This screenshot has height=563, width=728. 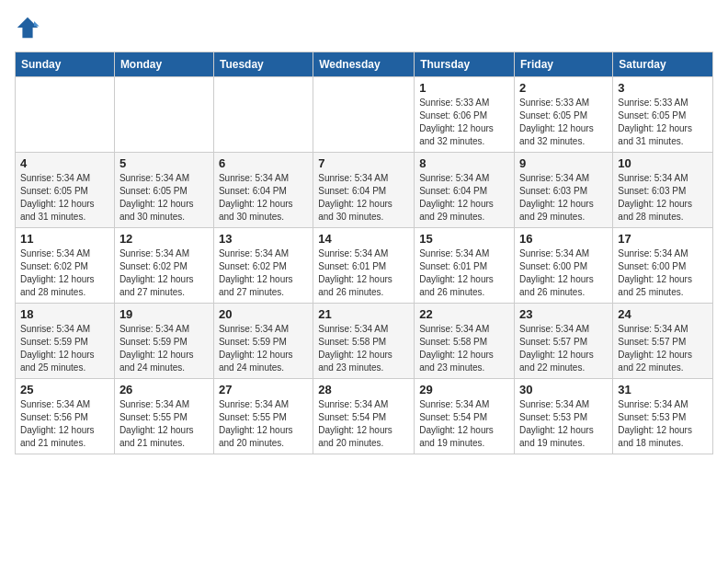 I want to click on day-number: 17, so click(x=663, y=239).